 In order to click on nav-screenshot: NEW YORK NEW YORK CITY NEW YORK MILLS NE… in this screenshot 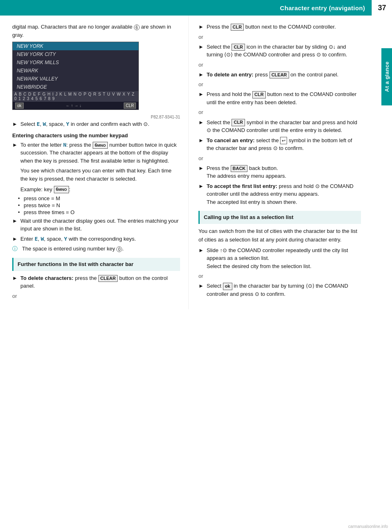, I will do `click(76, 76)`.